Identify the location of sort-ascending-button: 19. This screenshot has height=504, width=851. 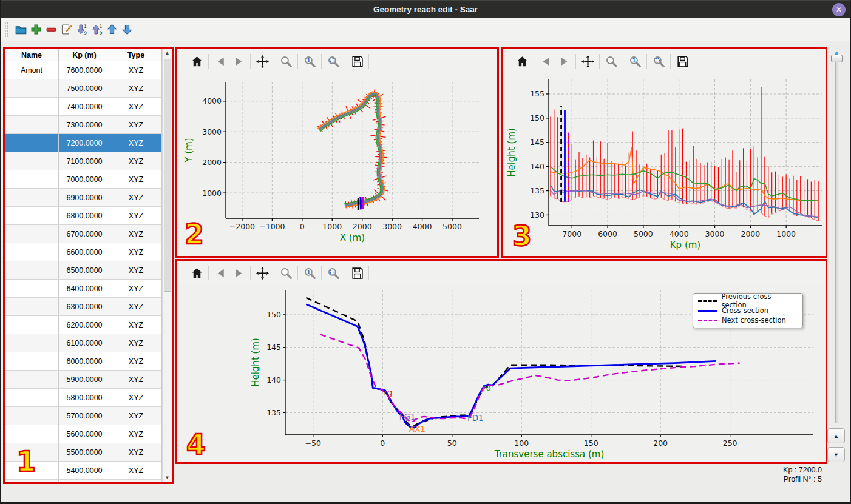
(97, 30).